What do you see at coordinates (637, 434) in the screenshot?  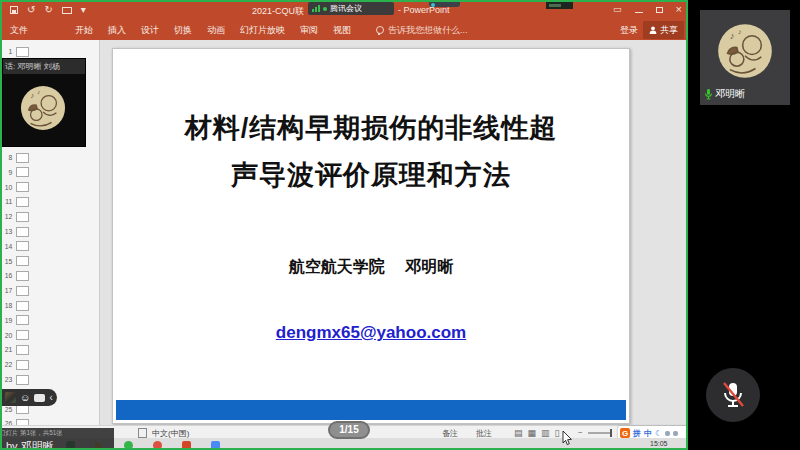 I see `sogou-pinyin-mode: 拼` at bounding box center [637, 434].